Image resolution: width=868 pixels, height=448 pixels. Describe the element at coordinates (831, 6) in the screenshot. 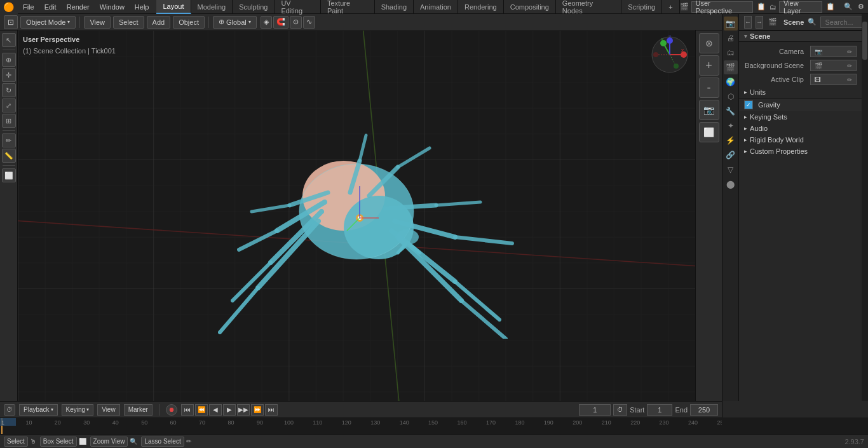

I see `copy-layer-icon: 📋` at that location.